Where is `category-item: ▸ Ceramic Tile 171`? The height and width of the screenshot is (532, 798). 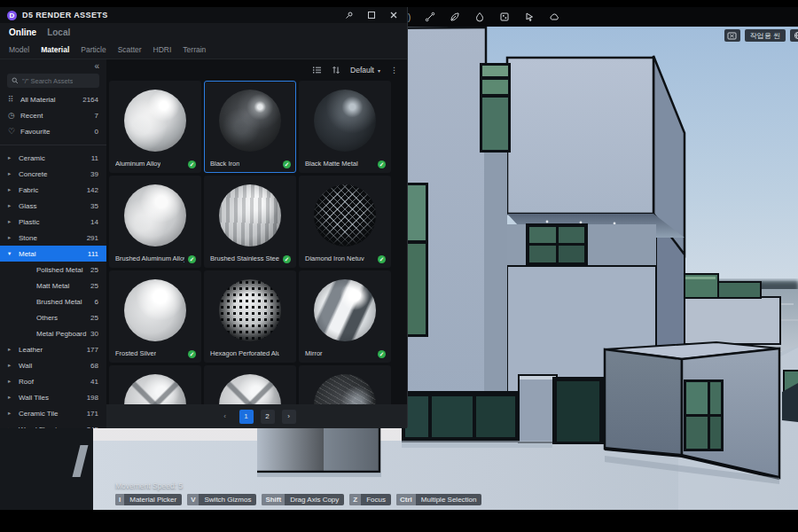 category-item: ▸ Ceramic Tile 171 is located at coordinates (53, 413).